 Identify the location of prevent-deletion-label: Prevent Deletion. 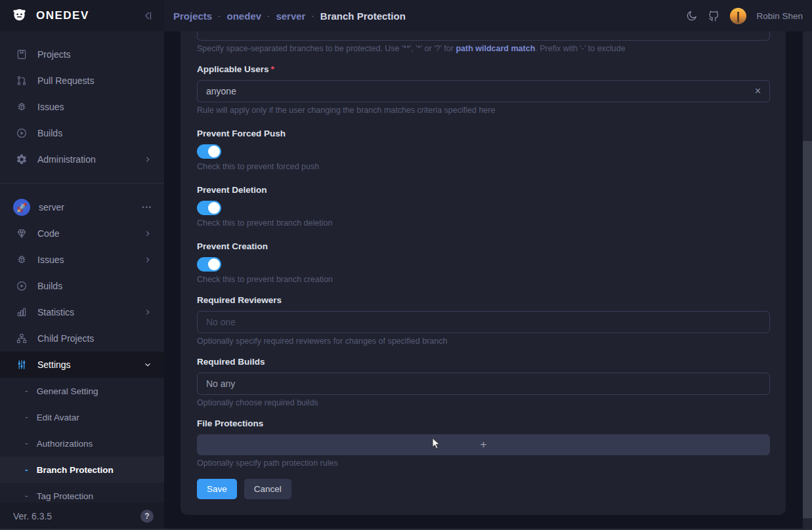
(483, 190).